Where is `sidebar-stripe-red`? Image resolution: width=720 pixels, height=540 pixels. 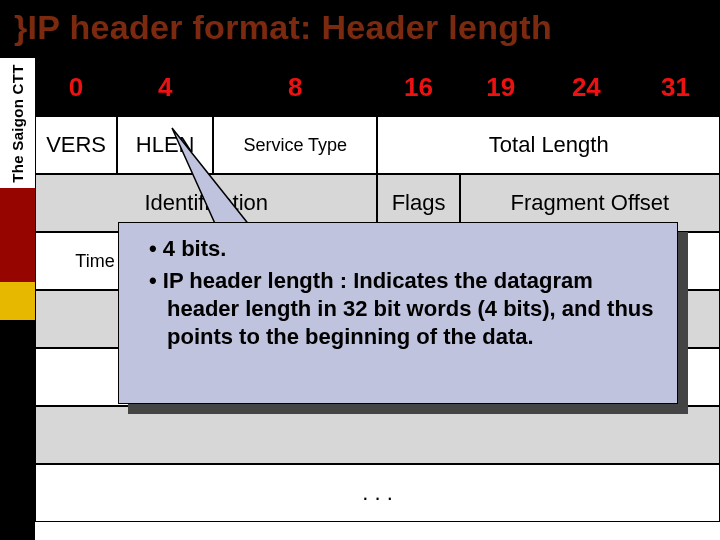
sidebar-stripe-red is located at coordinates (18, 235).